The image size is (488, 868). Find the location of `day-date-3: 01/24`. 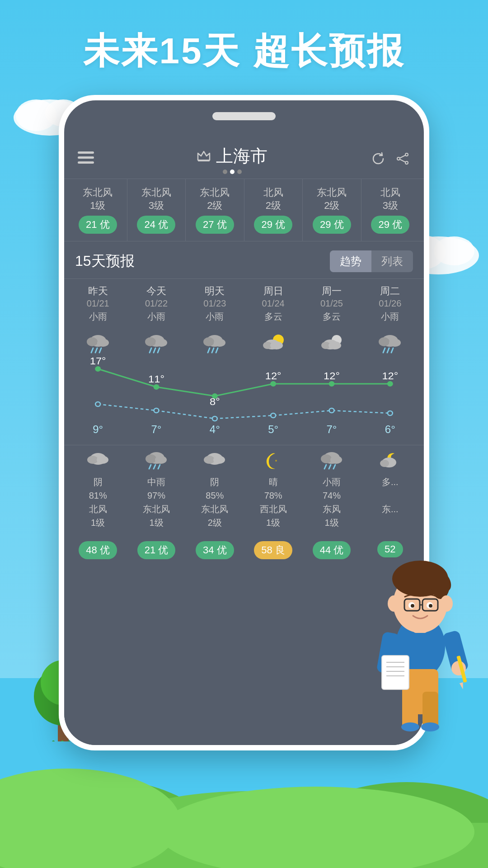

day-date-3: 01/24 is located at coordinates (273, 304).